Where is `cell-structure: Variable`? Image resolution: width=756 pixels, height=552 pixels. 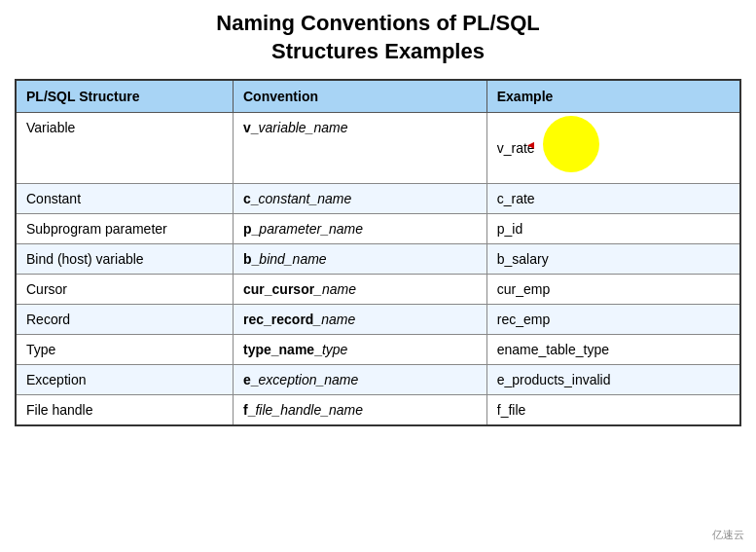 cell-structure: Variable is located at coordinates (125, 148).